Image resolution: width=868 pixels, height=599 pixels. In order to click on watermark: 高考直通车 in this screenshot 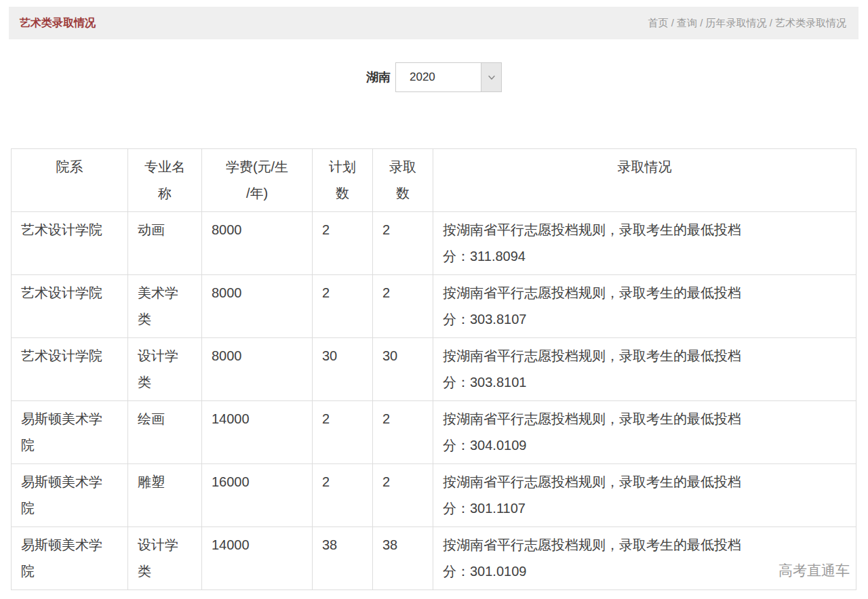, I will do `click(814, 571)`.